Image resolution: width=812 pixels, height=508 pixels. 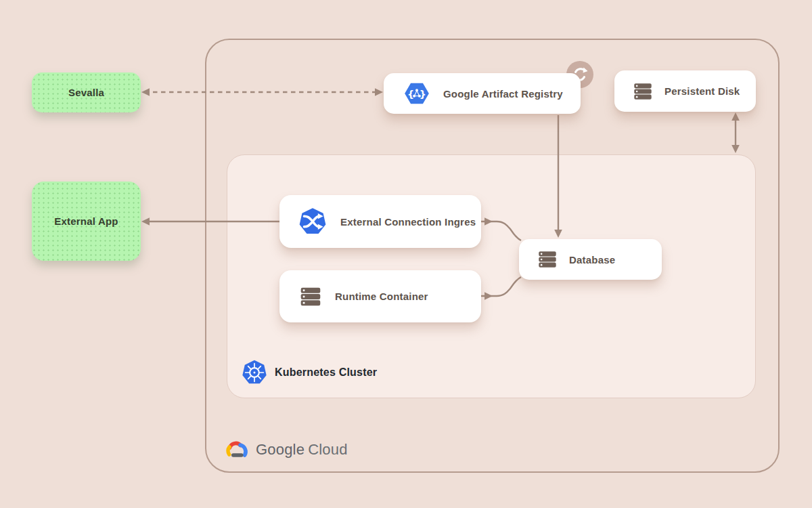 I want to click on node-artifact-registry: { } Google Artifact Registry, so click(x=482, y=93).